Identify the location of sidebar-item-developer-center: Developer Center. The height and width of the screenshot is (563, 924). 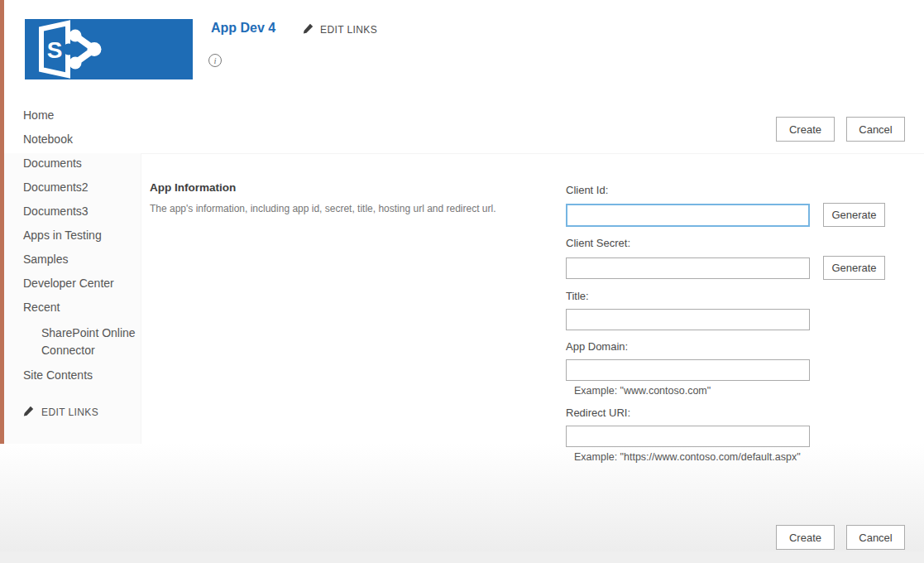
(84, 283).